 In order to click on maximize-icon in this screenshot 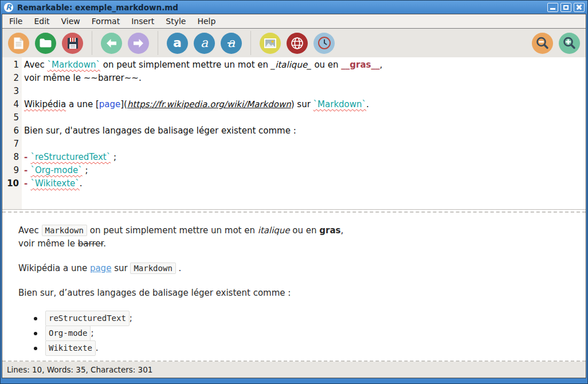, I will do `click(566, 7)`.